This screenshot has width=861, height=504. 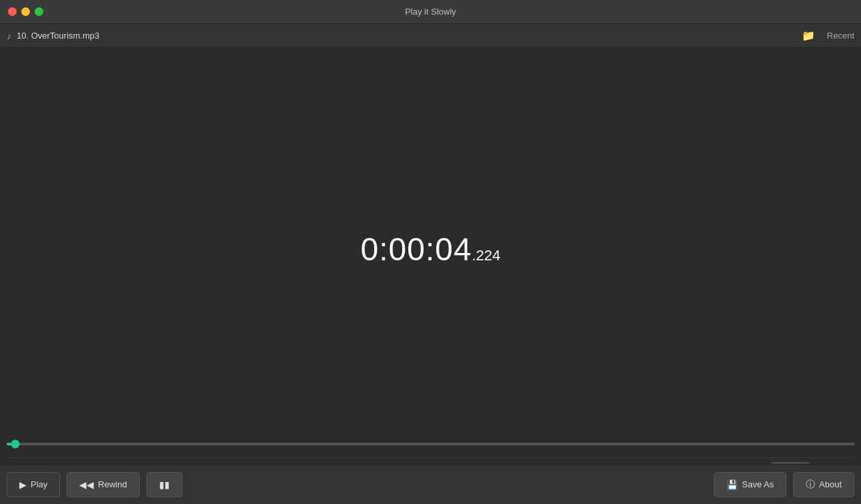 What do you see at coordinates (486, 256) in the screenshot?
I see `timer-milliseconds: .224` at bounding box center [486, 256].